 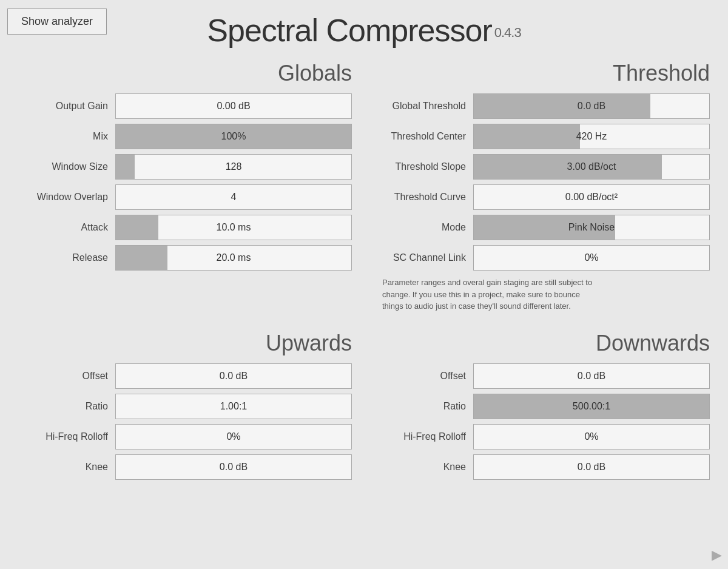 What do you see at coordinates (234, 167) in the screenshot?
I see `param-value: 128` at bounding box center [234, 167].